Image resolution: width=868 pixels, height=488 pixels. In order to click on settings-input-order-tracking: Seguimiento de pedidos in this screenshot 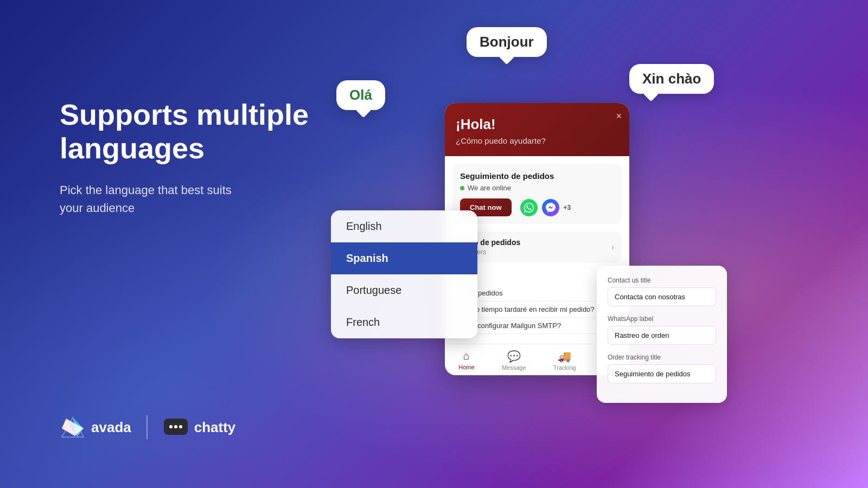, I will do `click(662, 374)`.